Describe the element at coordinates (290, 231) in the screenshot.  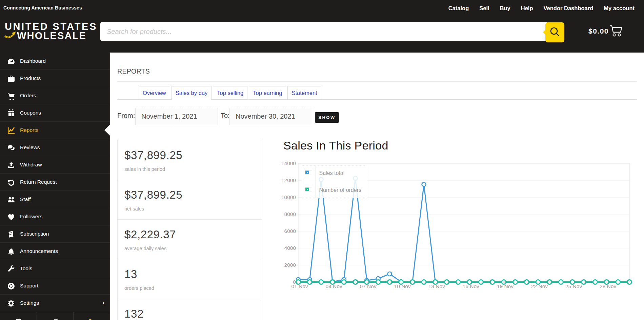
I see `svg-text: 6000` at that location.